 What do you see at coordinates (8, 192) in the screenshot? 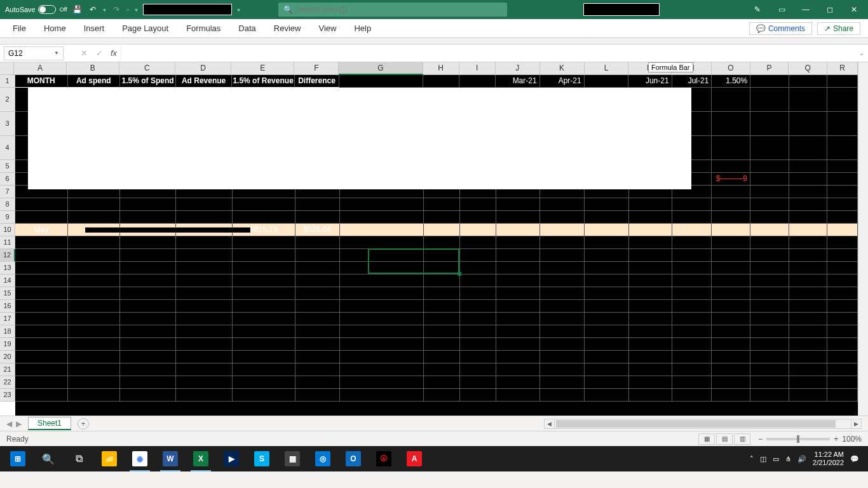
I see `row-header-7: 7` at bounding box center [8, 192].